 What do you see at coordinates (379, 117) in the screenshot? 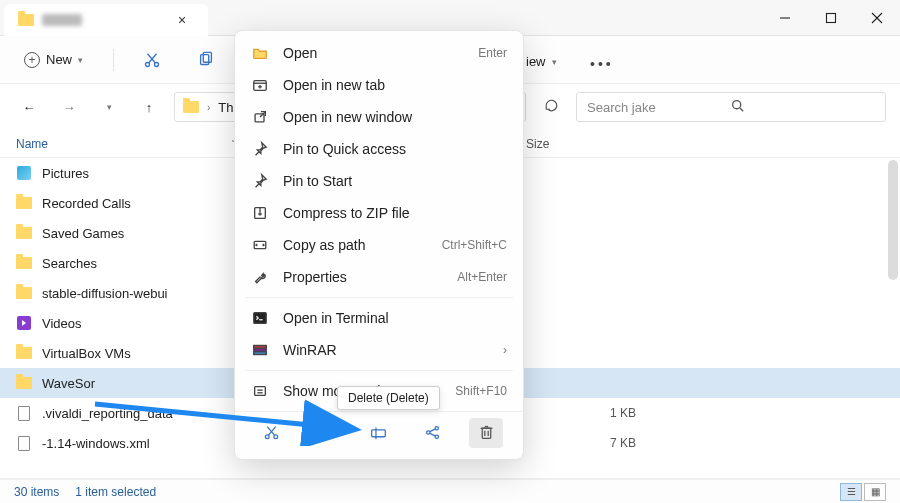
I see `context-item-open-in-new-window: Open in new window` at bounding box center [379, 117].